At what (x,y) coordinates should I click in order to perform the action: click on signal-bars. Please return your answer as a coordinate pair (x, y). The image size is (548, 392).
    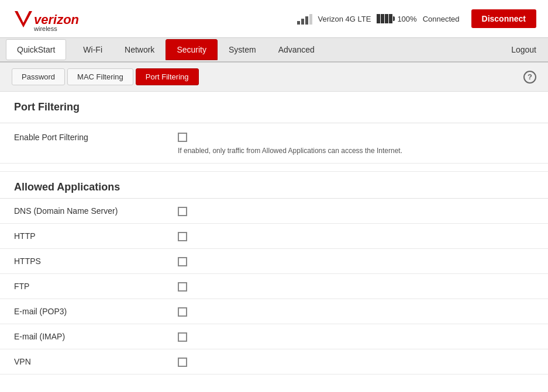
    Looking at the image, I should click on (305, 19).